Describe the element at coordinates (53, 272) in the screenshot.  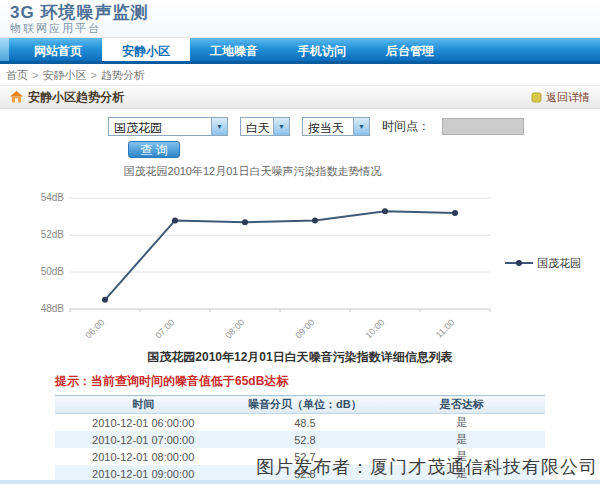
I see `svg-text: 50dB` at that location.